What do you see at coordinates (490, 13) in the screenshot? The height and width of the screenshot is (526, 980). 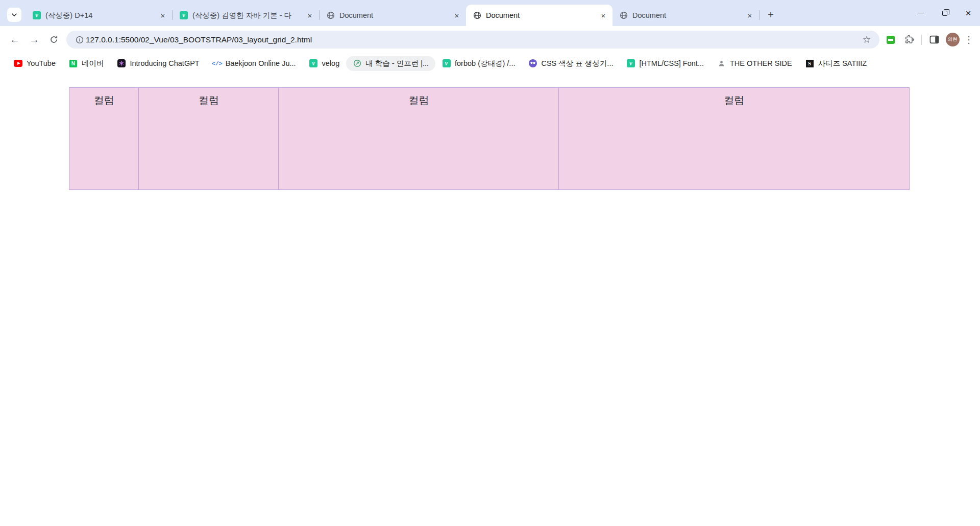 I see `tab-strip: v (작성중) D+14 × v (작성중) 김영한 자바 기본 - 다 × D…` at bounding box center [490, 13].